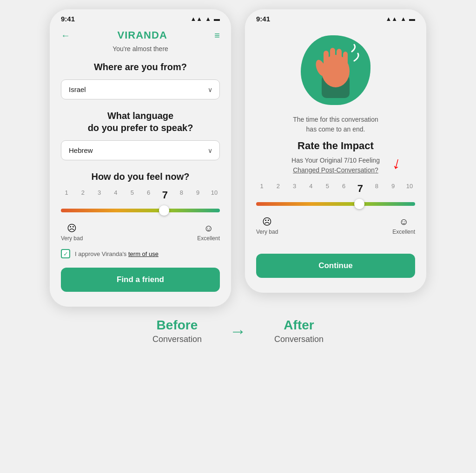  I want to click on after-wifi-icon: ▲, so click(403, 19).